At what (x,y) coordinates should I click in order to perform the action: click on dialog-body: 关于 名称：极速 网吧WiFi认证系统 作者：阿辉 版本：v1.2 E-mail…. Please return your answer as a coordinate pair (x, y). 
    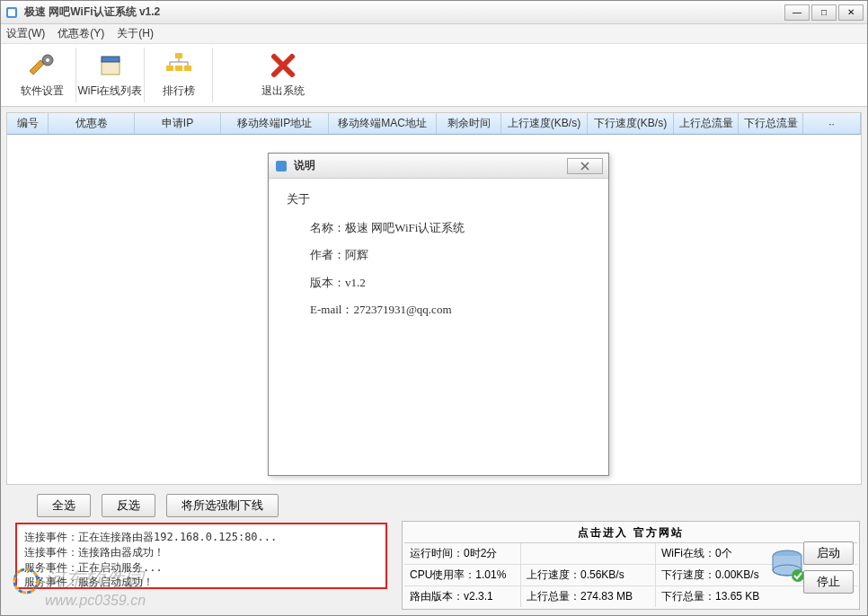
    Looking at the image, I should click on (438, 260).